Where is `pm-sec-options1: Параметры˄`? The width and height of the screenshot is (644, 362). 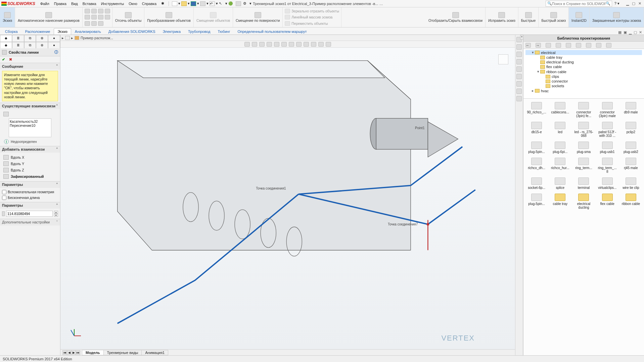
pm-sec-options1: Параметры˄ is located at coordinates (30, 185).